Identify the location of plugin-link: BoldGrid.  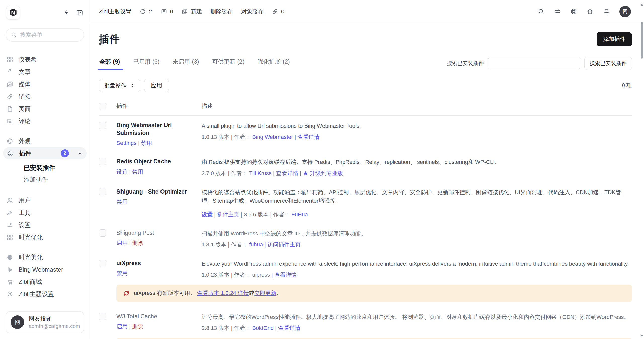
(263, 328).